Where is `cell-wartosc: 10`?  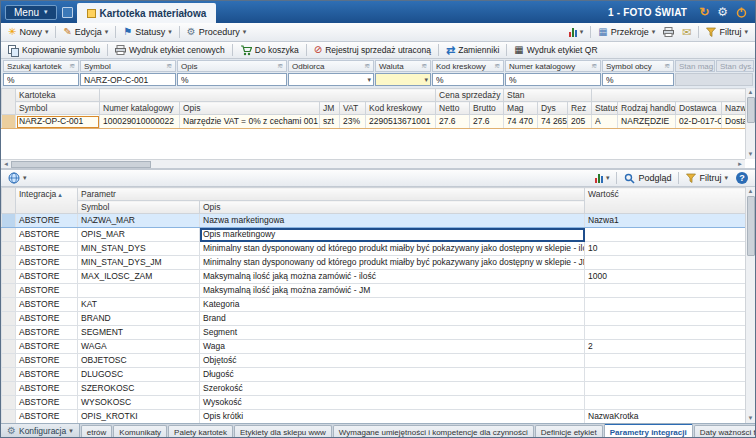 cell-wartosc: 10 is located at coordinates (666, 249).